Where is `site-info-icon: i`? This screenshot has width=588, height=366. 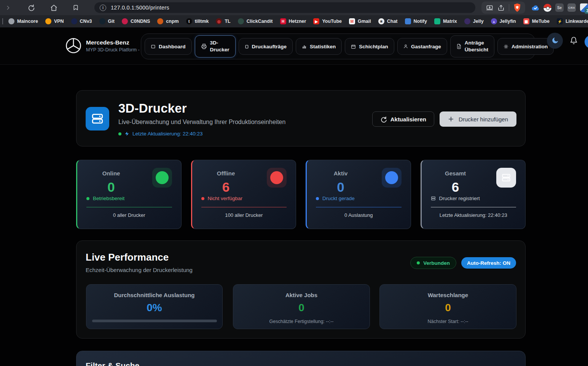
site-info-icon: i is located at coordinates (103, 8).